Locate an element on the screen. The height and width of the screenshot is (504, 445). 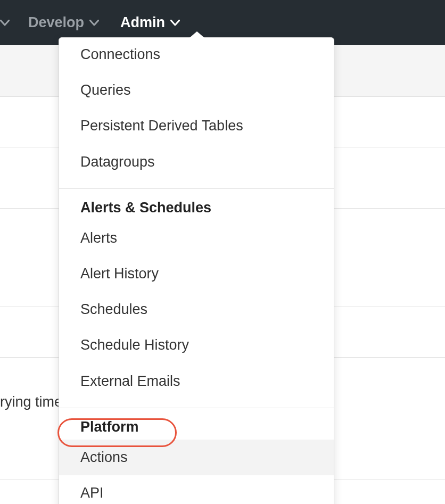
menu-item-external-emails: External Emails is located at coordinates (196, 381).